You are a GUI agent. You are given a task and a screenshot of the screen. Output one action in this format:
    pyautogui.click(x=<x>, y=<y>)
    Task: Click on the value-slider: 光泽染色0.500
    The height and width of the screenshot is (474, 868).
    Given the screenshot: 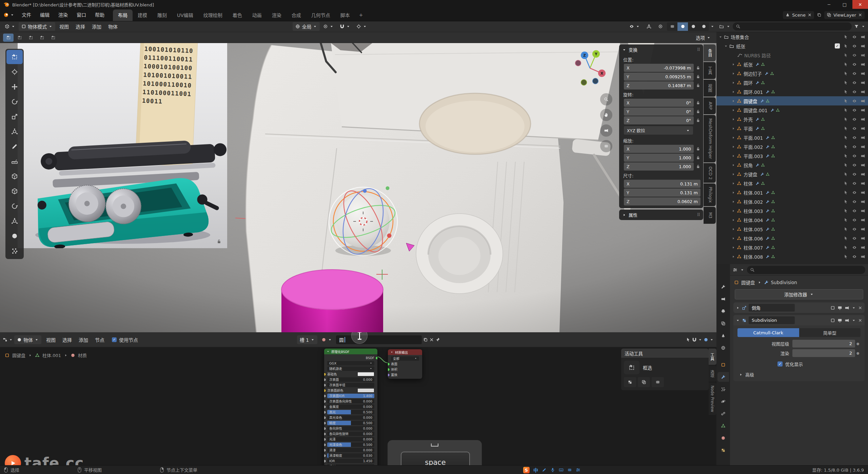 What is the action you would take?
    pyautogui.click(x=351, y=445)
    